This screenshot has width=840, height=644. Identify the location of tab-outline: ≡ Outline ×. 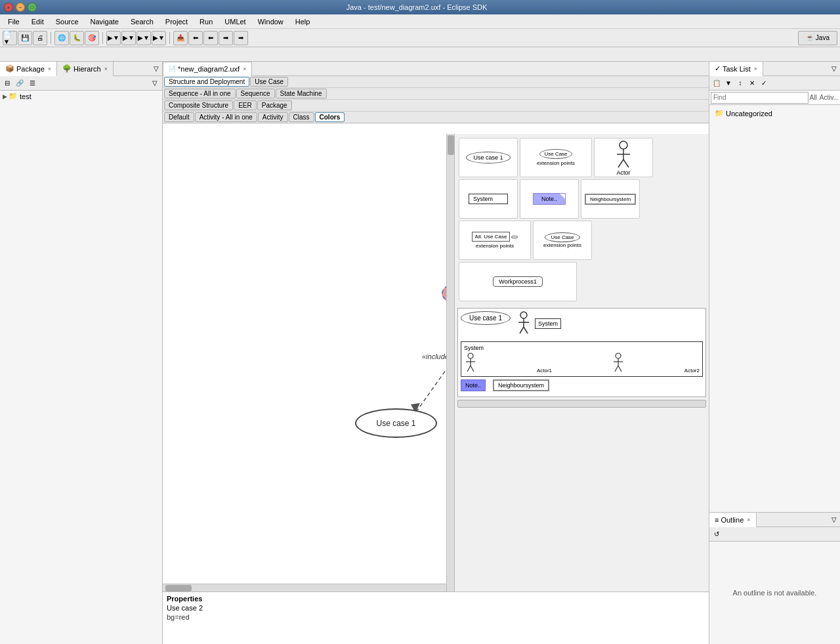
(733, 520).